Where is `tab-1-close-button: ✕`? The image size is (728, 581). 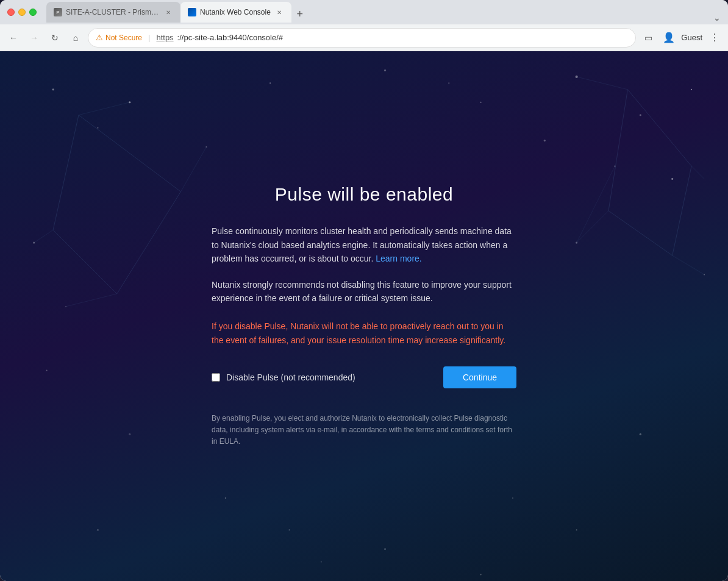 tab-1-close-button: ✕ is located at coordinates (168, 12).